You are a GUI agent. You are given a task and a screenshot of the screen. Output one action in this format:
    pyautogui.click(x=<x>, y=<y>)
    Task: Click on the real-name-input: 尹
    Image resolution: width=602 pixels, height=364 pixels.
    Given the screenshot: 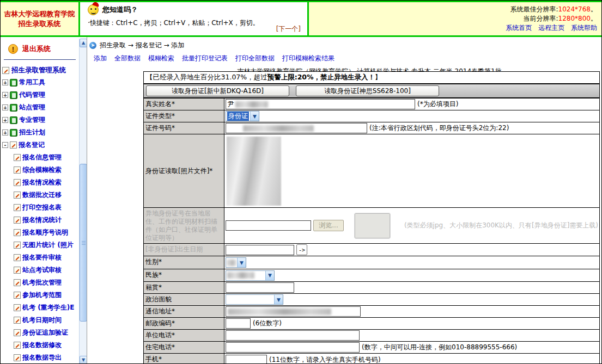 What is the action you would take?
    pyautogui.click(x=320, y=104)
    